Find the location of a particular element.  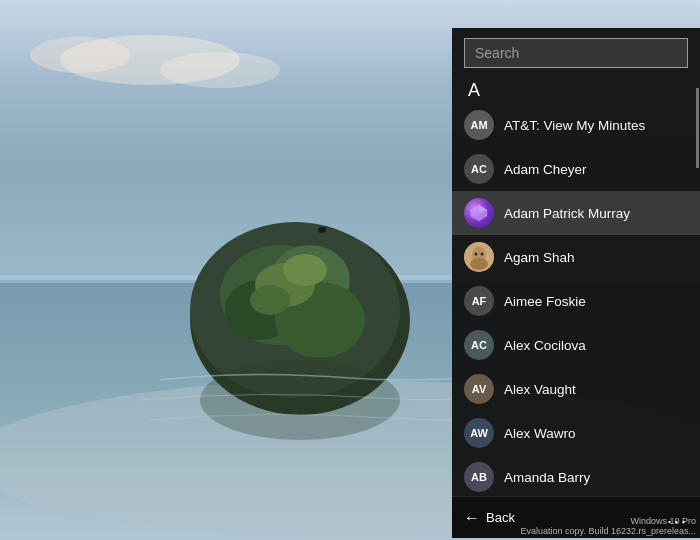

scrollbar is located at coordinates (698, 128).